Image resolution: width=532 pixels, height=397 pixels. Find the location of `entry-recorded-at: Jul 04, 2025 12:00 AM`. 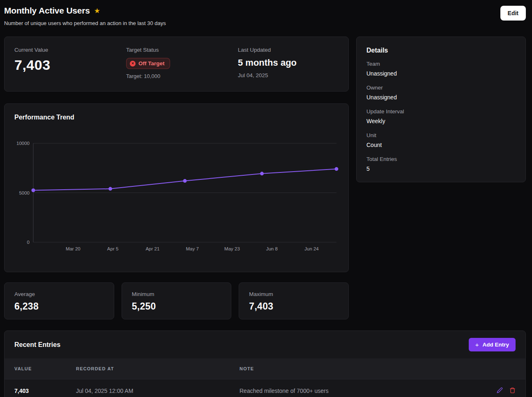

entry-recorded-at: Jul 04, 2025 12:00 AM is located at coordinates (158, 391).